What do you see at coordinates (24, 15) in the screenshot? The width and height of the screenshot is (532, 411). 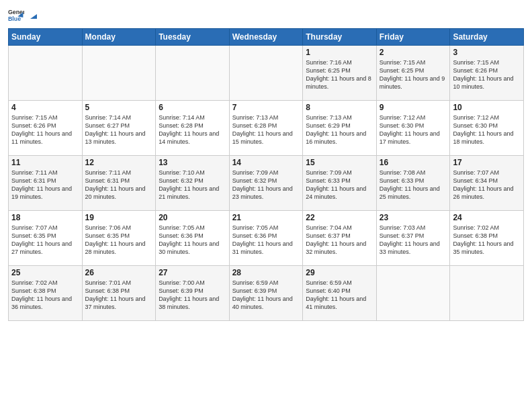 I see `logo: General Blue` at bounding box center [24, 15].